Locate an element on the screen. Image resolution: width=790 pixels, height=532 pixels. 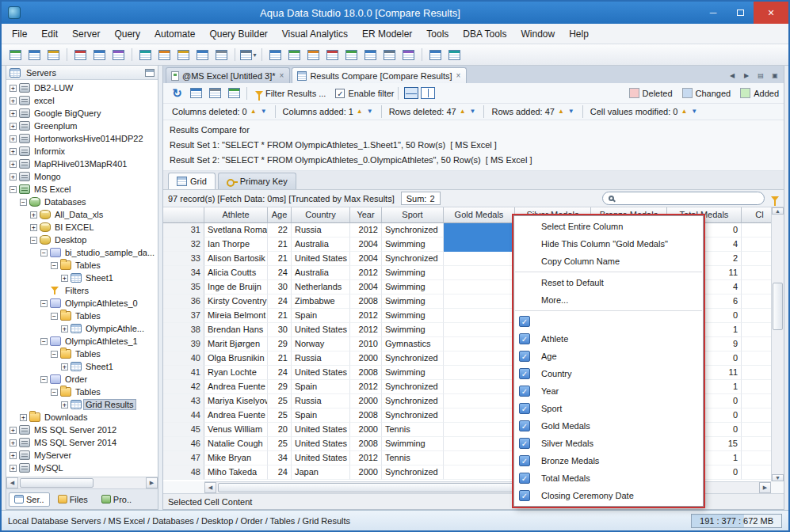
menu-item-select-entire-column: Select Entire Column is located at coordinates (609, 226).